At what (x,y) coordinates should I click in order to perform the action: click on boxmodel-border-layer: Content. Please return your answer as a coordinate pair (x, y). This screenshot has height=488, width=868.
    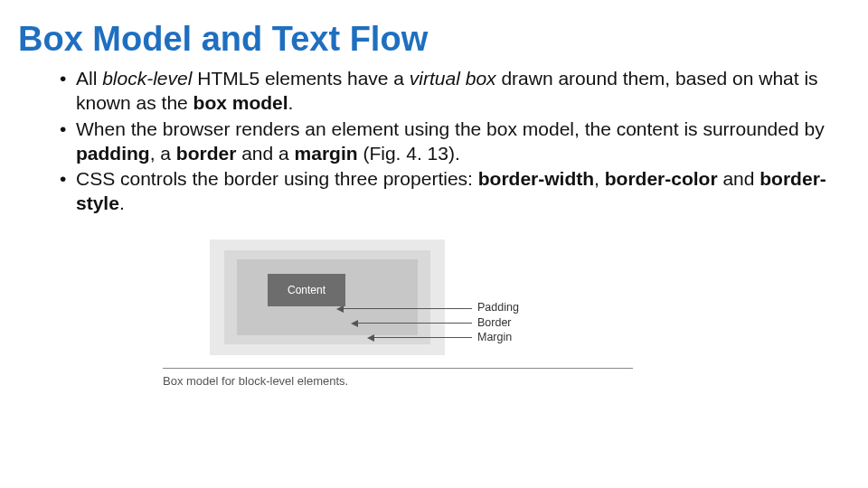
    Looking at the image, I should click on (327, 297).